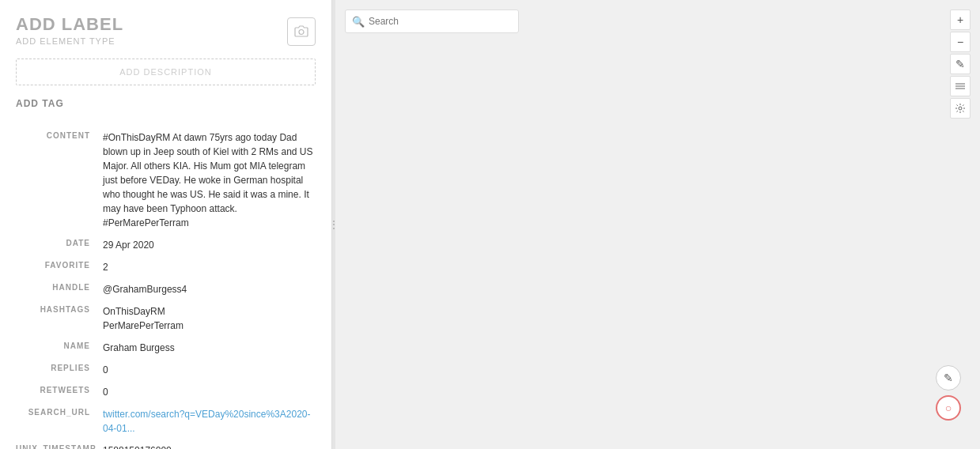  What do you see at coordinates (166, 105) in the screenshot?
I see `add-tag-label: ADD TAG` at bounding box center [166, 105].